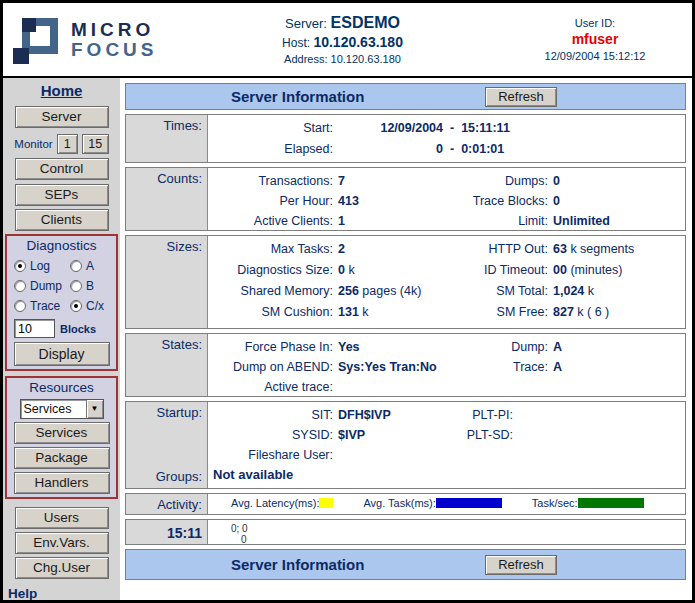 The height and width of the screenshot is (603, 695). I want to click on plt-sd-label: PLT-SD:, so click(486, 435).